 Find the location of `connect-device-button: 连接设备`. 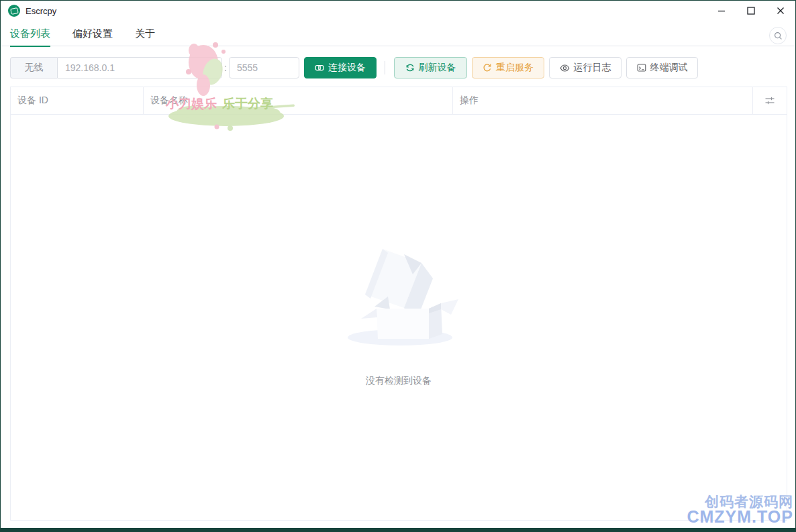

connect-device-button: 连接设备 is located at coordinates (340, 68).